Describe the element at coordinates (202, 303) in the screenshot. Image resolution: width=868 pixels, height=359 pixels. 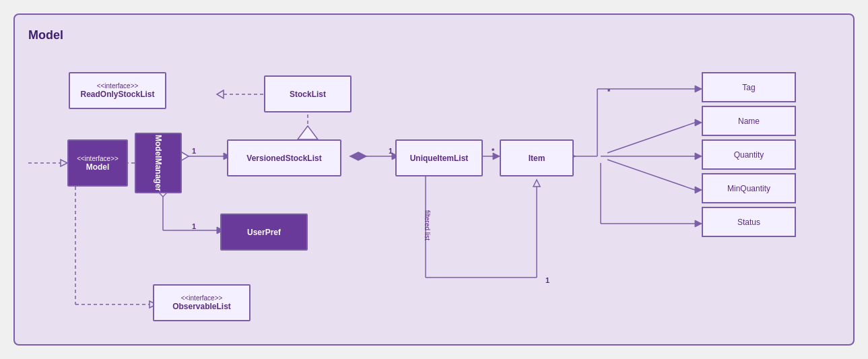
I see `box-observable-list: <<interface>> ObservableList` at that location.